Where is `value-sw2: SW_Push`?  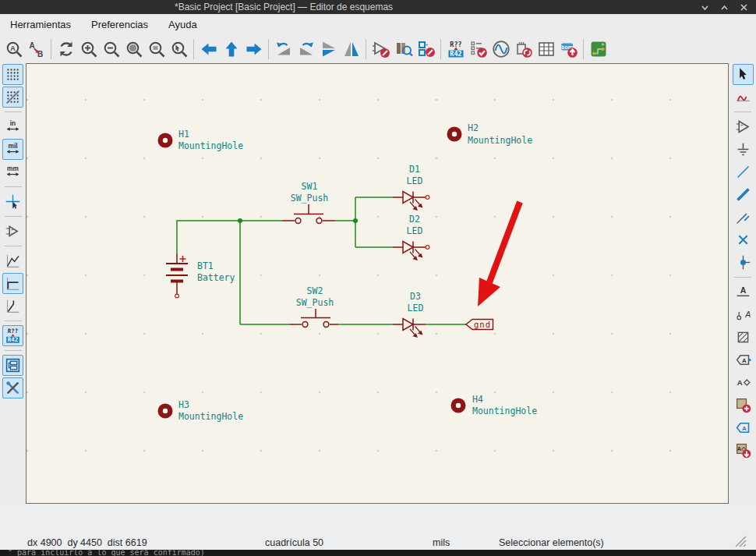 value-sw2: SW_Push is located at coordinates (315, 303).